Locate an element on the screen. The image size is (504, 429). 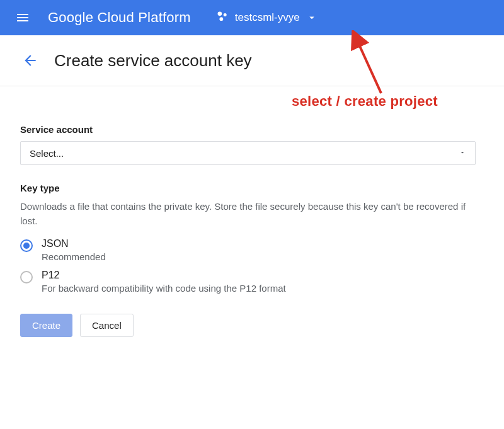
radio-sublabel-json: Recommended is located at coordinates (74, 257).